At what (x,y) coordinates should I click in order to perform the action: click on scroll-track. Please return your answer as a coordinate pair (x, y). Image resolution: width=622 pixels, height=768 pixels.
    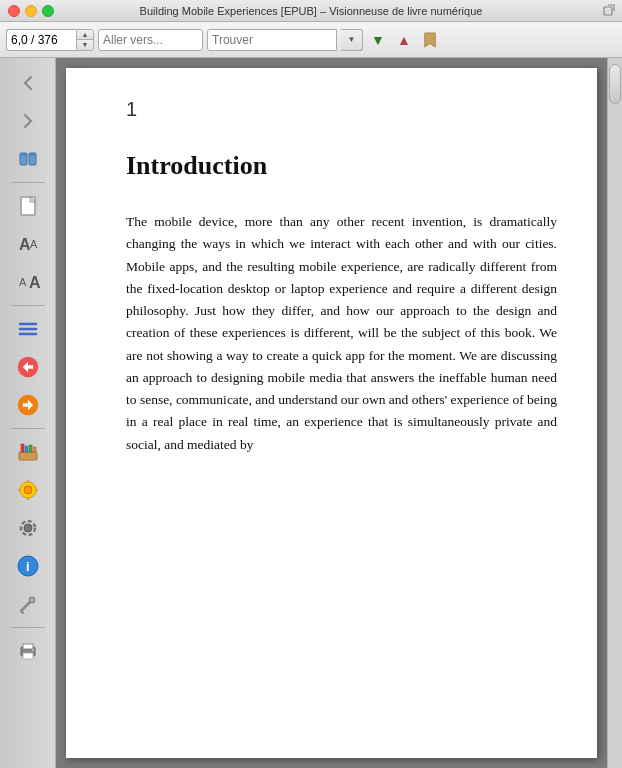
    Looking at the image, I should click on (615, 413).